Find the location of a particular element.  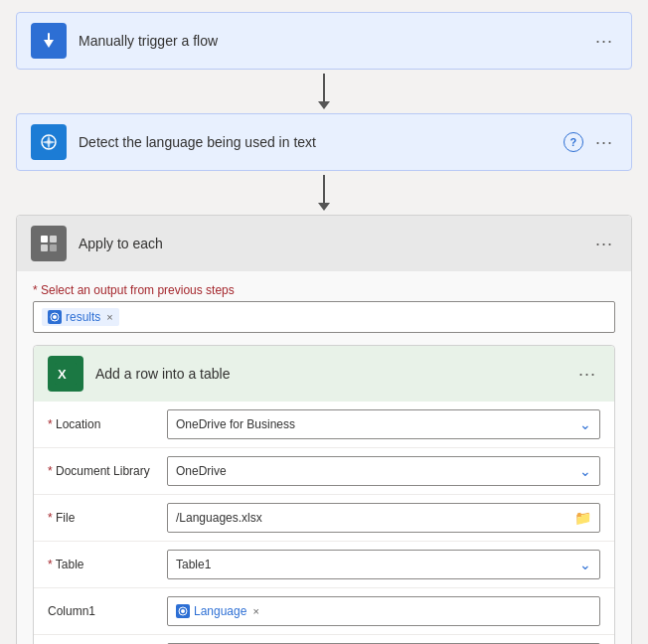

file-row: * File /Languages.xlsx 📁 is located at coordinates (324, 519).